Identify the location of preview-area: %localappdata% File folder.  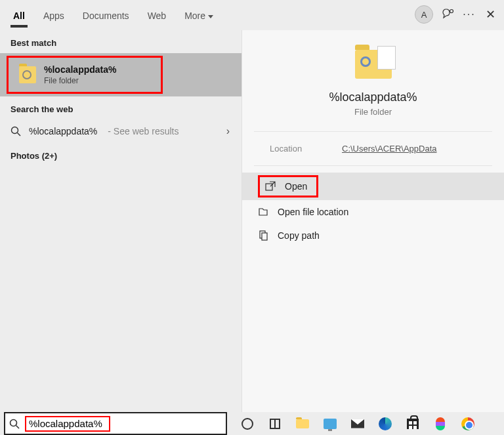
(373, 81).